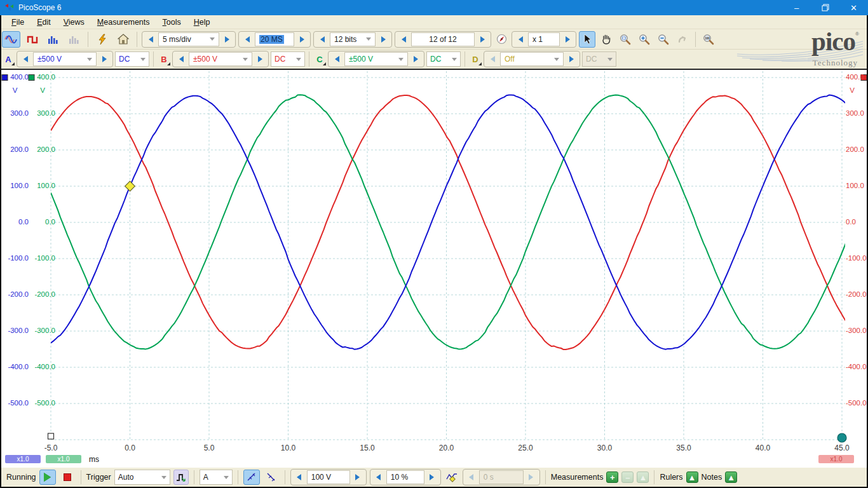  What do you see at coordinates (299, 477) in the screenshot?
I see `trigger-level-decrease-button` at bounding box center [299, 477].